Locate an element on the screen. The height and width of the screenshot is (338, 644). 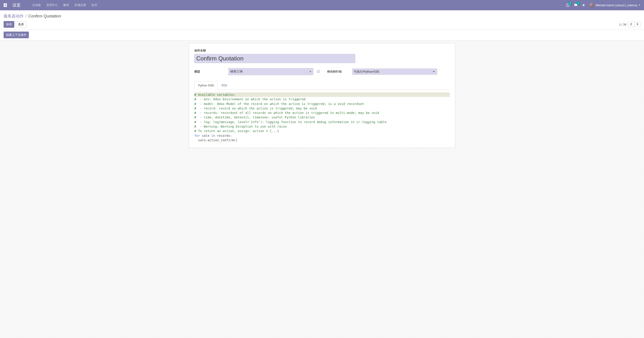
model-select: 销售订单 is located at coordinates (271, 72).